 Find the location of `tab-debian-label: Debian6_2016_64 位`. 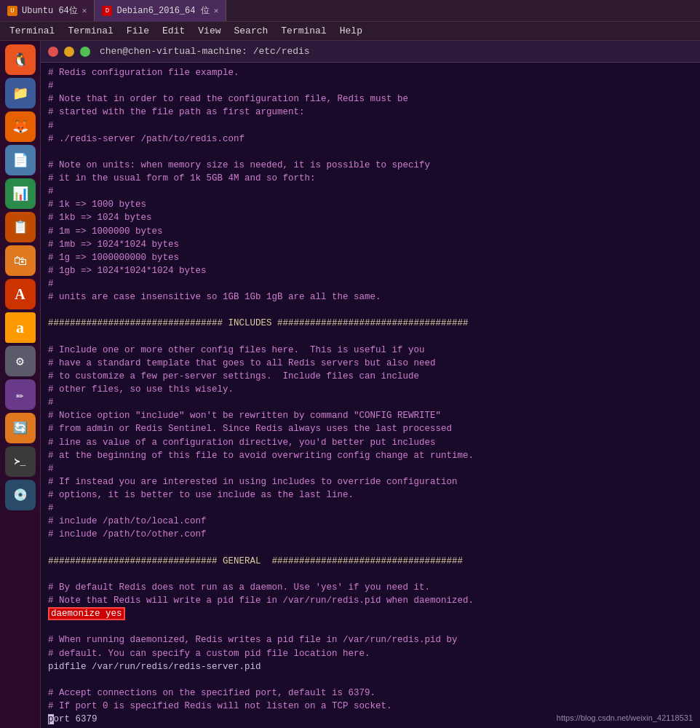

tab-debian-label: Debian6_2016_64 位 is located at coordinates (163, 10).